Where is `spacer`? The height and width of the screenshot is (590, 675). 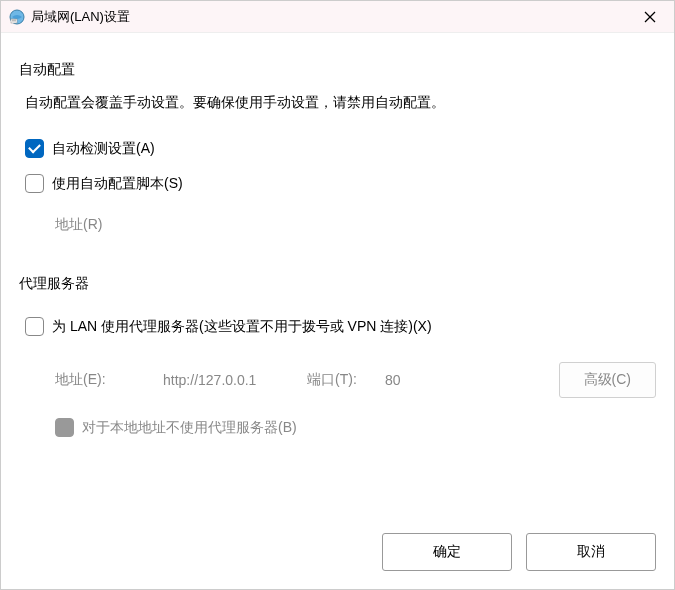 spacer is located at coordinates (338, 481).